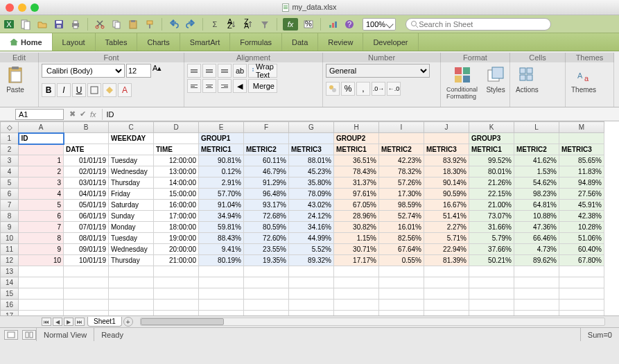  Describe the element at coordinates (356, 227) in the screenshot. I see `cell-H9: 30.82%` at that location.